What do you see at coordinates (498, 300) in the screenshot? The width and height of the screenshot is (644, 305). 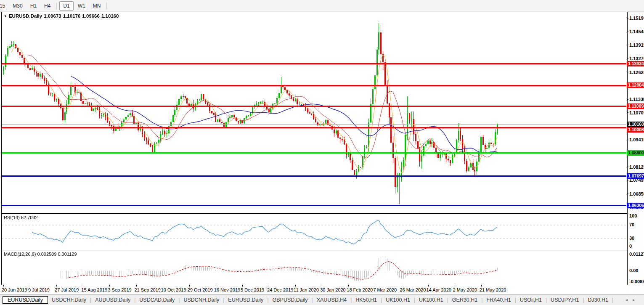 I see `chart-tab-fra40-h1: FRA40,H1` at bounding box center [498, 300].